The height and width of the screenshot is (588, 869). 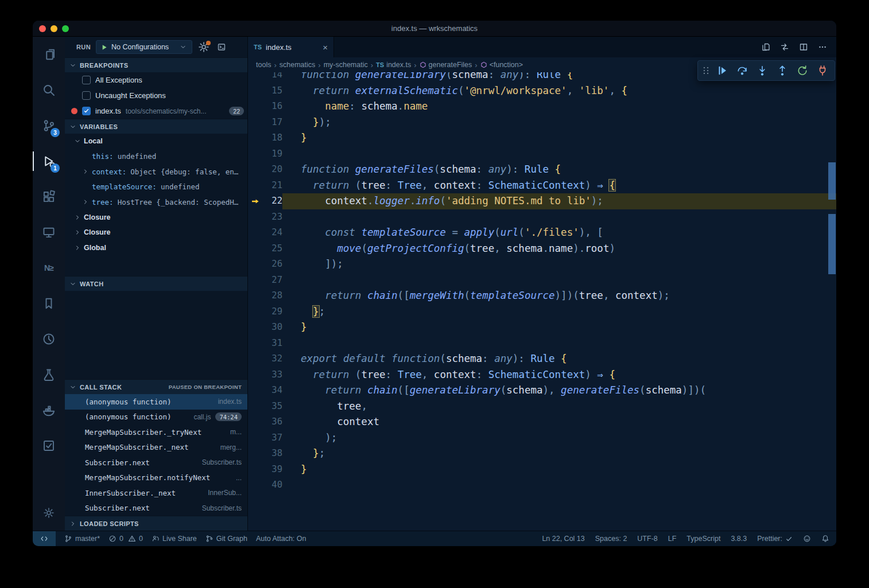 What do you see at coordinates (49, 513) in the screenshot?
I see `manage-settings-gear-icon` at bounding box center [49, 513].